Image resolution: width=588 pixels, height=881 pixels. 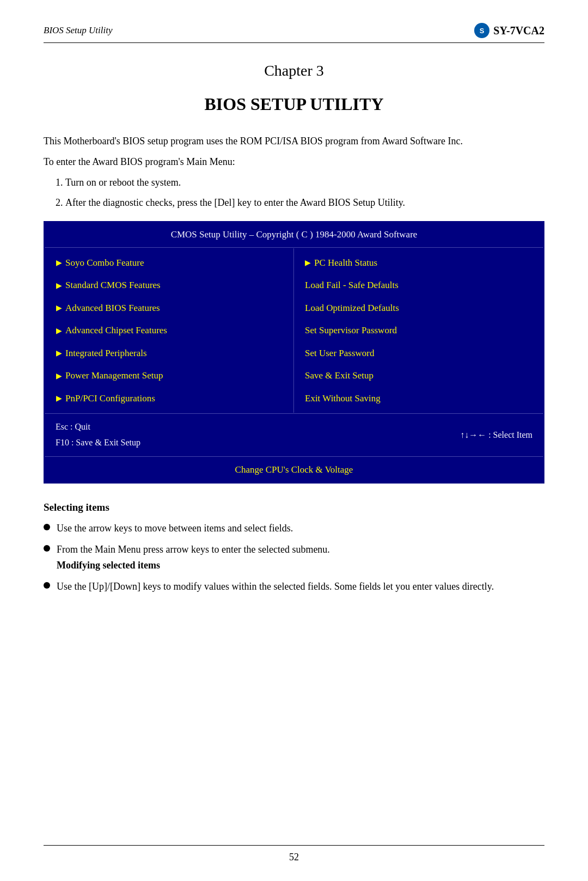 What do you see at coordinates (169, 263) in the screenshot?
I see `bios-item-soyo-combo: ▶ Soyo Combo Feature` at bounding box center [169, 263].